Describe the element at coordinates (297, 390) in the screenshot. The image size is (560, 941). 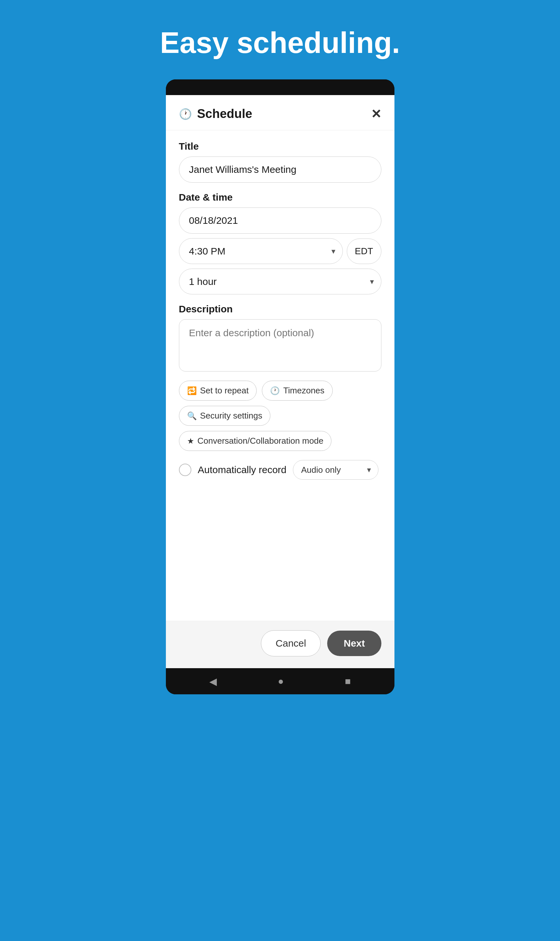
I see `timezones-button: 🕐 Timezones` at that location.